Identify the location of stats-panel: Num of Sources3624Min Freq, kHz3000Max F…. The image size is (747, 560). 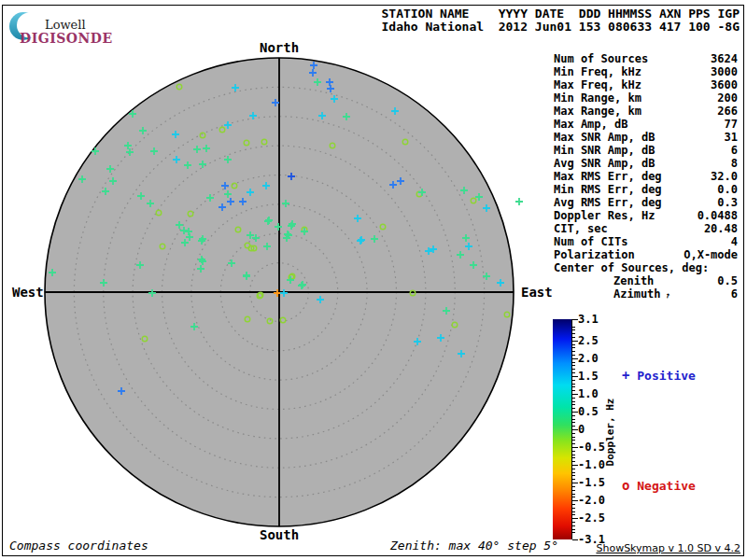
(646, 176).